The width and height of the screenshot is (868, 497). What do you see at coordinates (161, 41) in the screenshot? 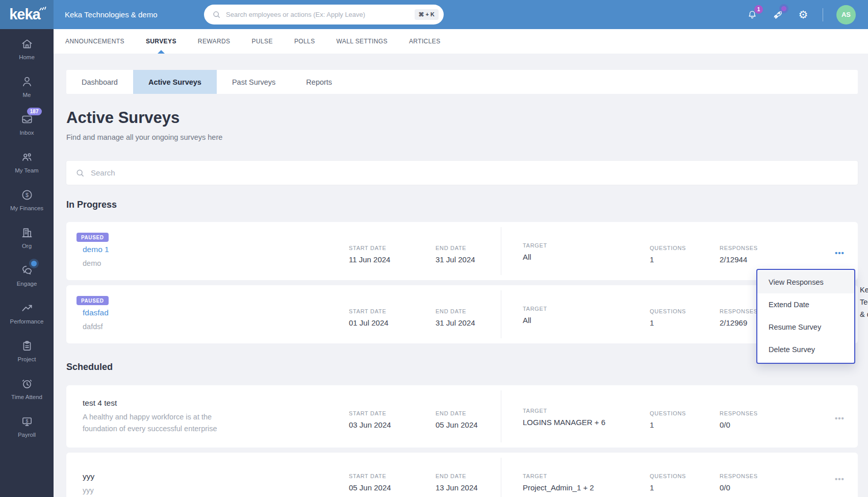
I see `tab-surveys: SURVEYS` at bounding box center [161, 41].